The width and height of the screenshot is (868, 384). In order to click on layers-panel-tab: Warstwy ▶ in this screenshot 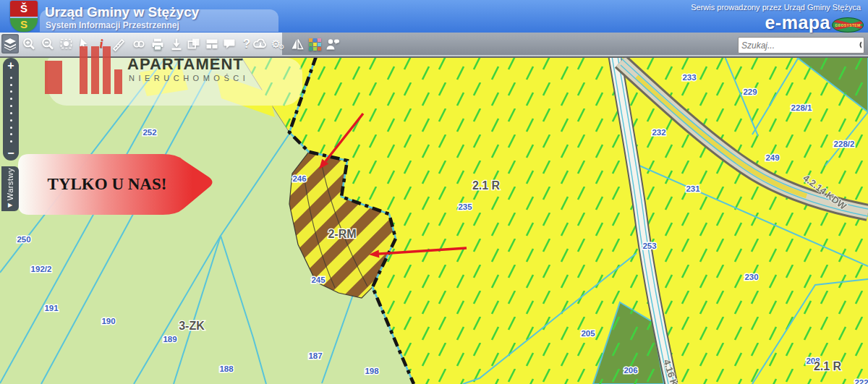, I will do `click(10, 189)`.